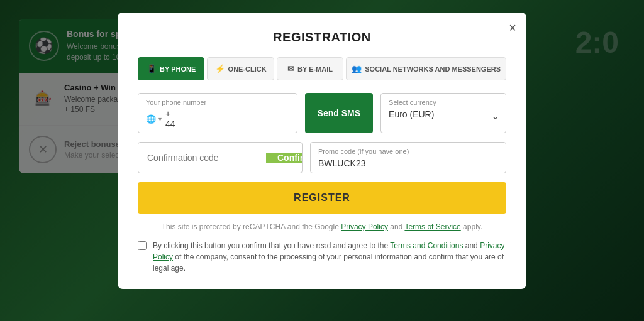  Describe the element at coordinates (443, 114) in the screenshot. I see `currency-select: Euro (EUR) USD (USD) GBP (GBP)` at that location.